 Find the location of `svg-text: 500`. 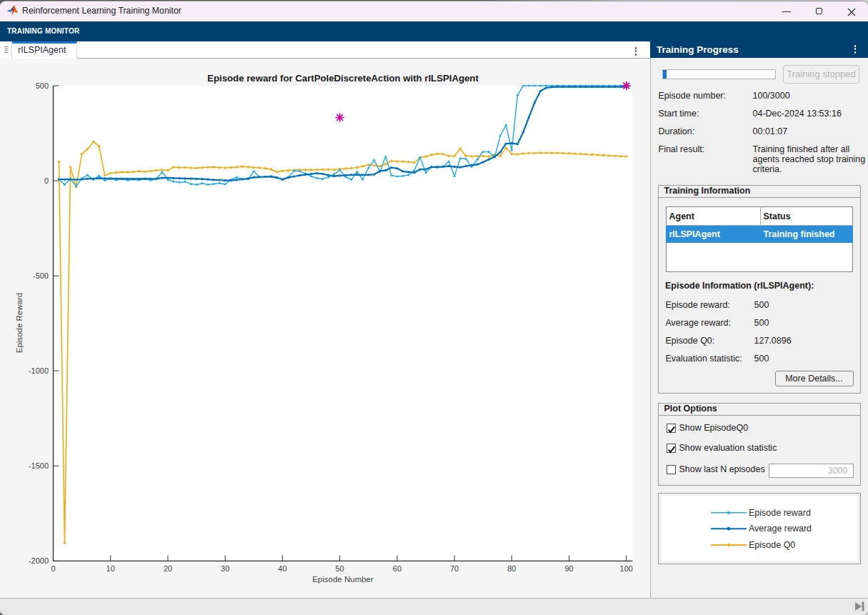

svg-text: 500 is located at coordinates (42, 85).